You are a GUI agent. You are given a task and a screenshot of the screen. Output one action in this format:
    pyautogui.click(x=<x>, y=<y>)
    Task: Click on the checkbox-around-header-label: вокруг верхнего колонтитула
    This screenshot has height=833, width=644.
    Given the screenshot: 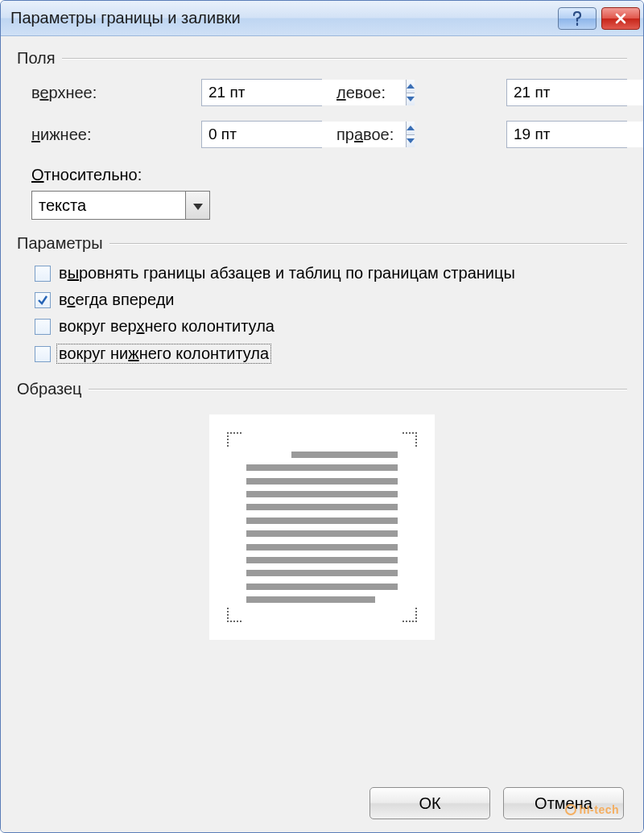 What is the action you would take?
    pyautogui.click(x=167, y=327)
    